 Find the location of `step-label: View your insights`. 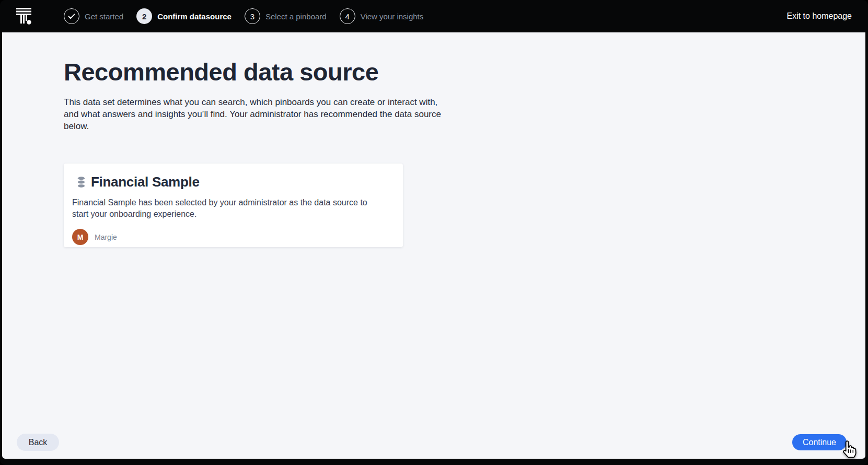

step-label: View your insights is located at coordinates (392, 17).